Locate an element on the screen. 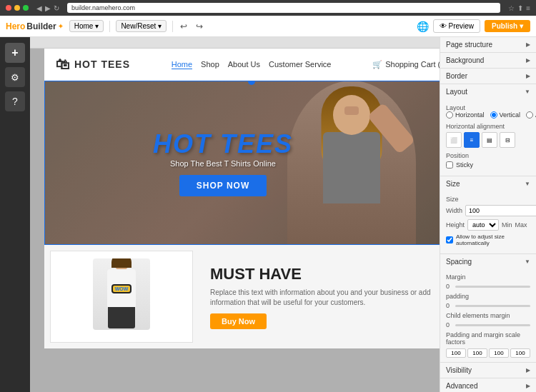  layout-header: Layout ▼ is located at coordinates (488, 91).